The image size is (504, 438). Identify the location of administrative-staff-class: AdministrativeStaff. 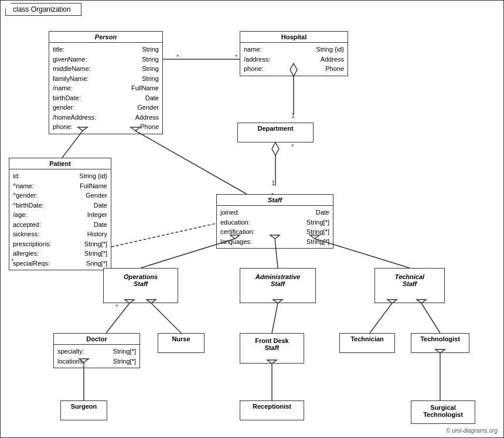
(278, 286).